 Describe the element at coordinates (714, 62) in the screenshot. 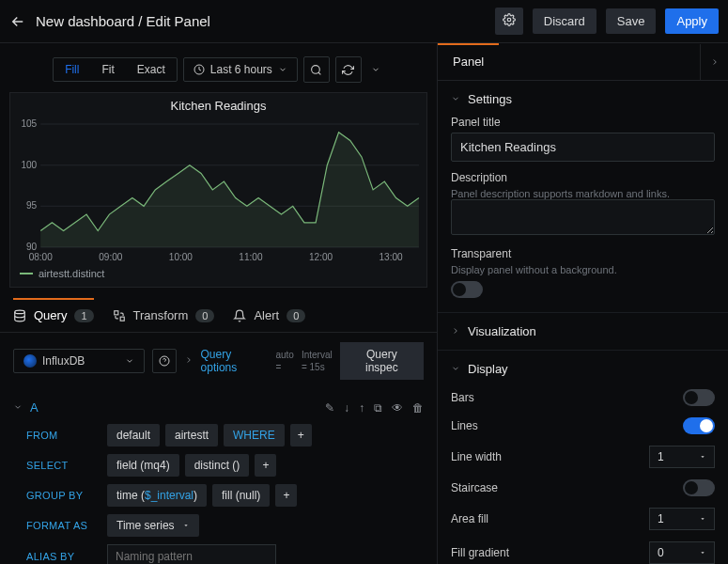

I see `panel-expand-button` at that location.